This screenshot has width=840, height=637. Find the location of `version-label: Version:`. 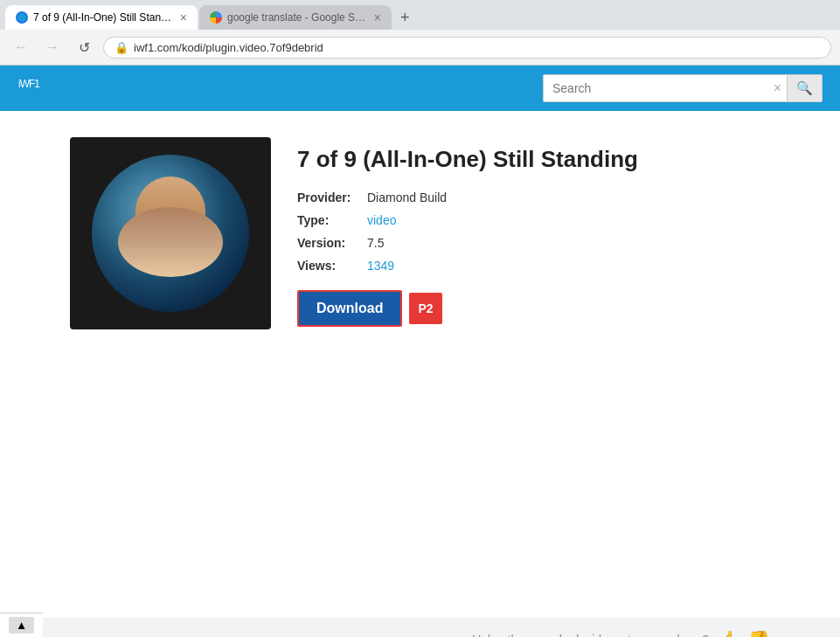

version-label: Version: is located at coordinates (332, 243).